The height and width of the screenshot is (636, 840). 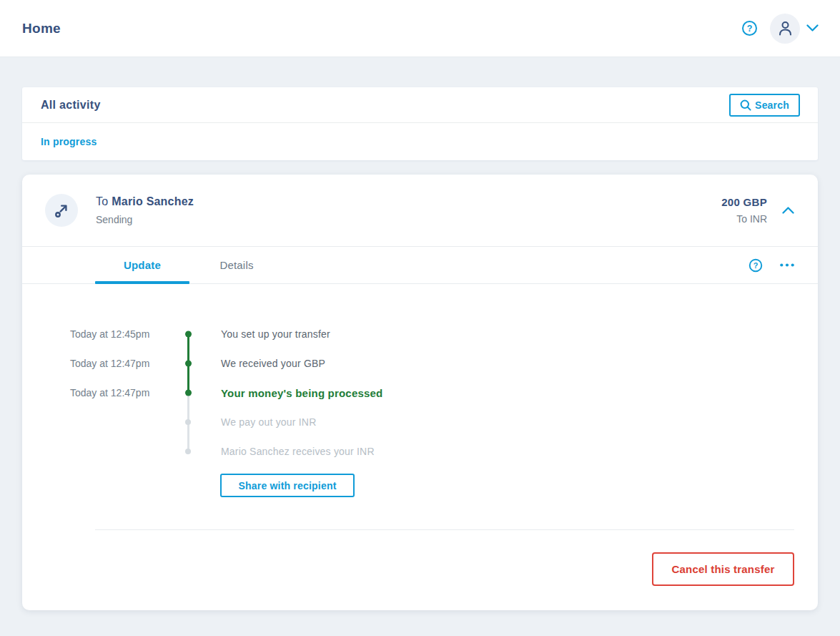 I want to click on tab-help-button: ?, so click(x=756, y=265).